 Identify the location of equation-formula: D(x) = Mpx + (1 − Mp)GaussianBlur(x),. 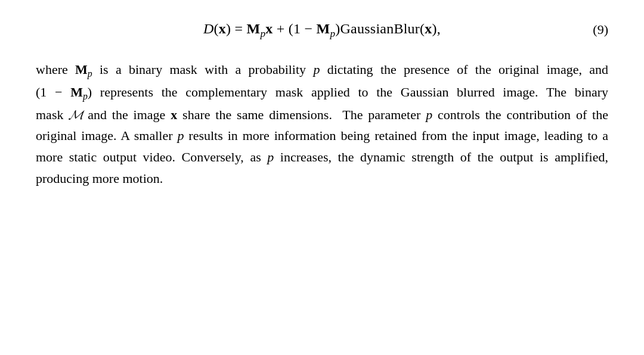
(322, 30).